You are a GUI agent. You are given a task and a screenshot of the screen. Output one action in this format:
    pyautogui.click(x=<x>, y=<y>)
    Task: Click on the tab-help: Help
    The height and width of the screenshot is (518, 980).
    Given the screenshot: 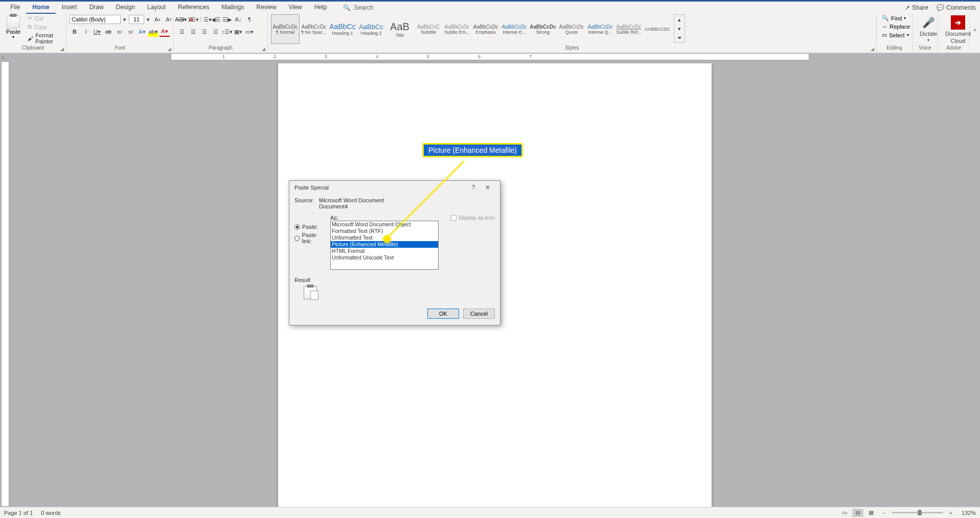 What is the action you would take?
    pyautogui.click(x=321, y=8)
    